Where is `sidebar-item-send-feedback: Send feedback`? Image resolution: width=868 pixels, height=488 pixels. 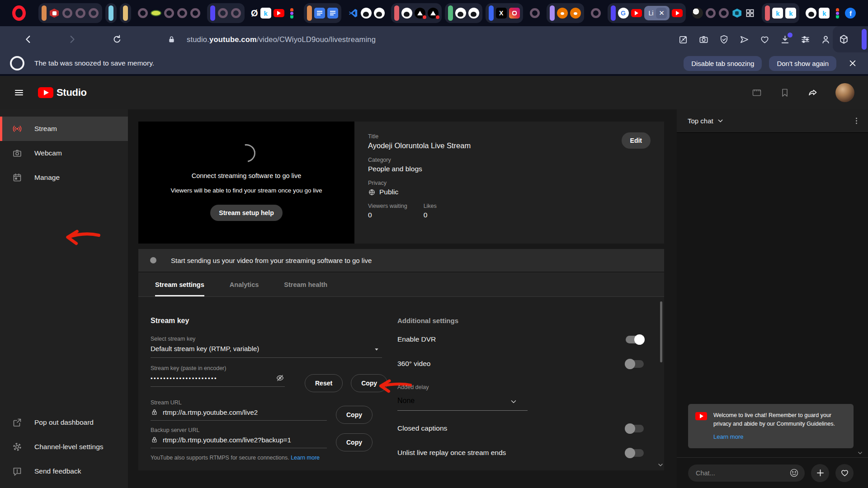 sidebar-item-send-feedback: Send feedback is located at coordinates (64, 471).